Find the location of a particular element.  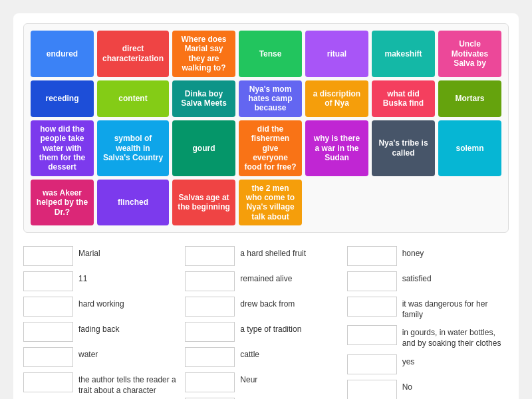

tile-solemn: solemn is located at coordinates (469, 148).